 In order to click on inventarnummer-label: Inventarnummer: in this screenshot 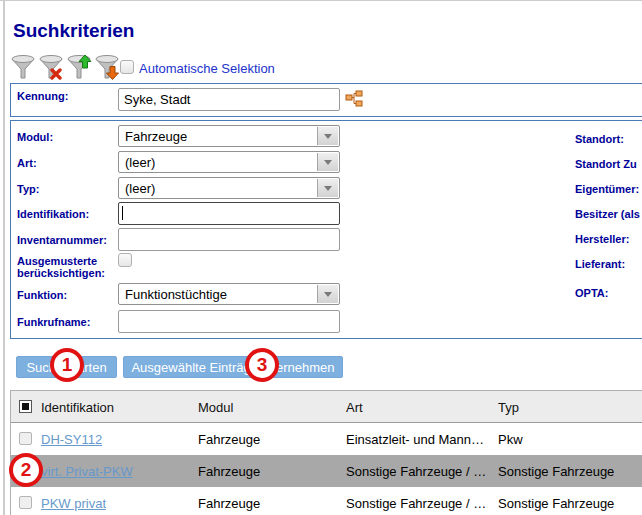, I will do `click(68, 240)`.